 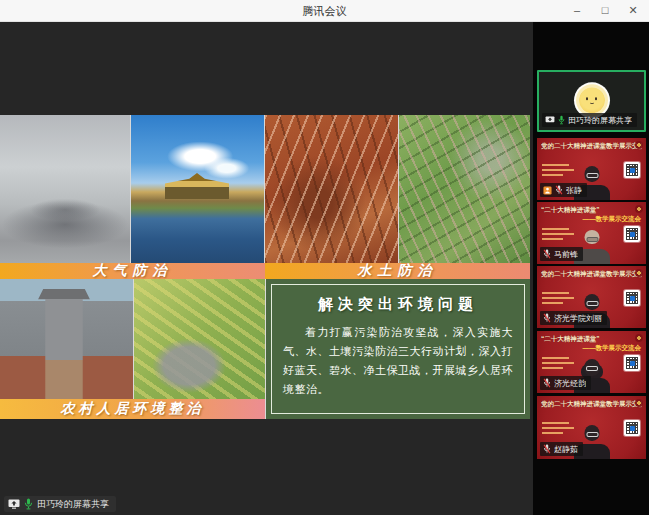 What do you see at coordinates (590, 120) in the screenshot?
I see `participant-name-badge: 田巧玲的屏幕共享` at bounding box center [590, 120].